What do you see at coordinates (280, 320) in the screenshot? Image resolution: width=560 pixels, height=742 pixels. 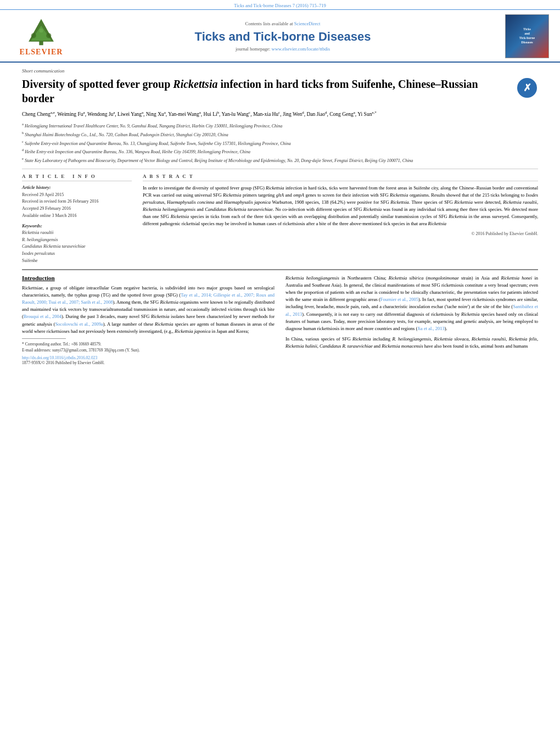 I see `body-content: Introduction Rickettsiae, a group of obl…` at bounding box center [280, 320].